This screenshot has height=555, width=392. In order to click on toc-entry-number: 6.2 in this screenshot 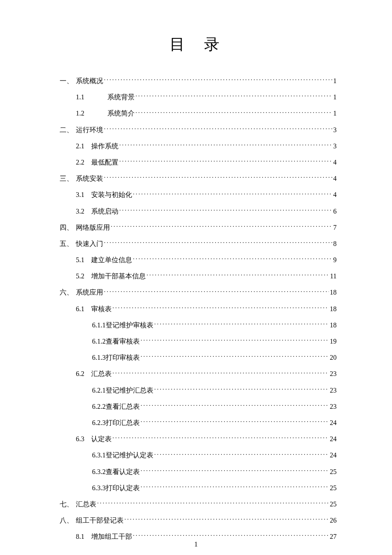, I will do `click(84, 373)`.